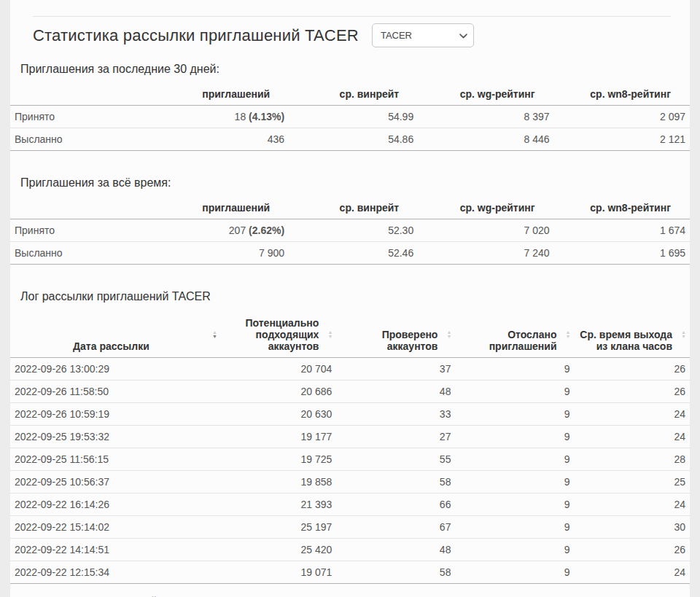  What do you see at coordinates (195, 36) in the screenshot?
I see `page-title: Статистика рассылки приглашений TACER` at bounding box center [195, 36].